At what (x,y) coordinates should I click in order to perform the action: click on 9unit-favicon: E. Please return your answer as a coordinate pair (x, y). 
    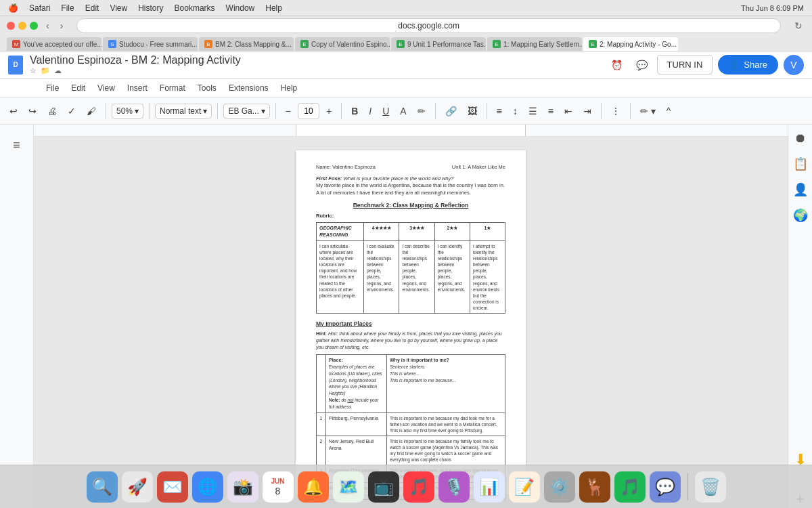
    Looking at the image, I should click on (401, 44).